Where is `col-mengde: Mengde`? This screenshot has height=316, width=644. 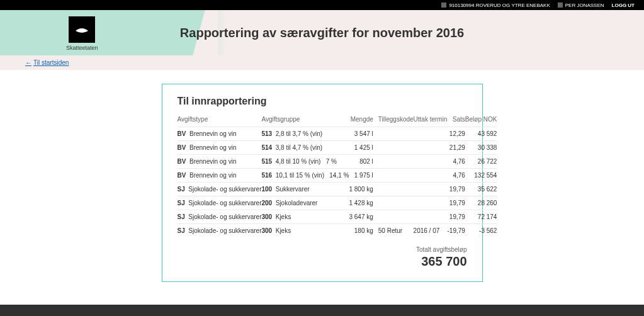
col-mengde: Mengde is located at coordinates (361, 121).